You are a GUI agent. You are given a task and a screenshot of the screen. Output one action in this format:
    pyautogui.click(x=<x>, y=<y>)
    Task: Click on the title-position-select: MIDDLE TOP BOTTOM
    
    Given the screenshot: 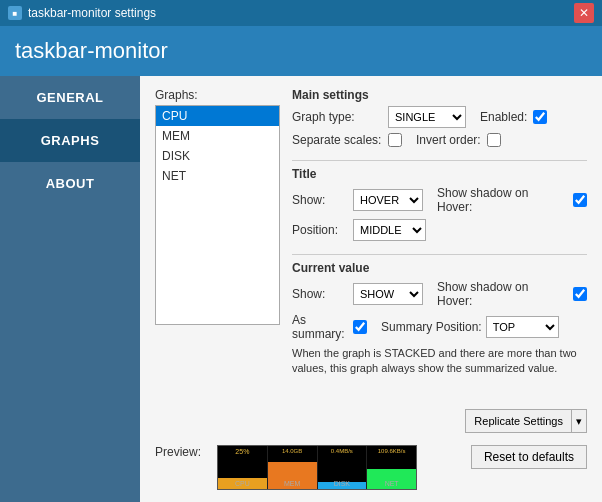 What is the action you would take?
    pyautogui.click(x=390, y=230)
    